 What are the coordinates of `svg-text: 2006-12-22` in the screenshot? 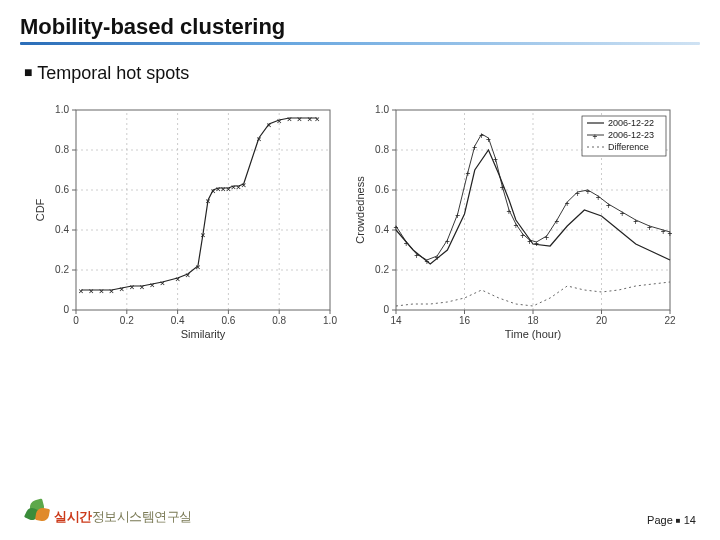 It's located at (631, 123).